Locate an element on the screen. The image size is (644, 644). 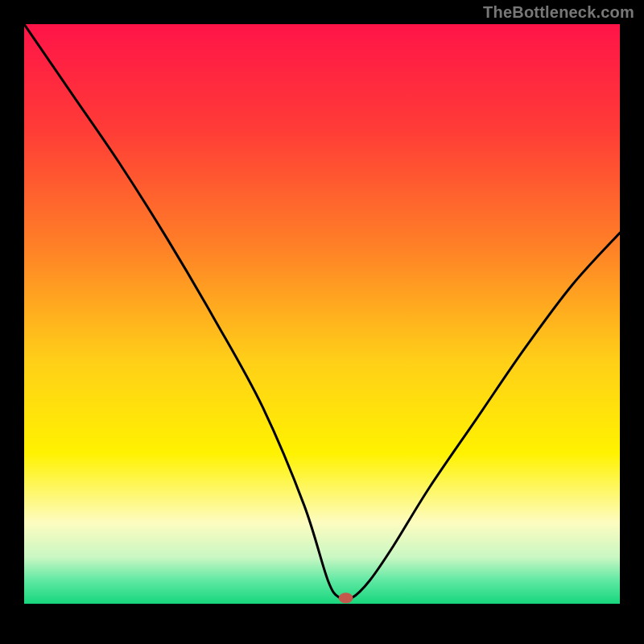
watermark-text: TheBottleneck.com is located at coordinates (559, 13).